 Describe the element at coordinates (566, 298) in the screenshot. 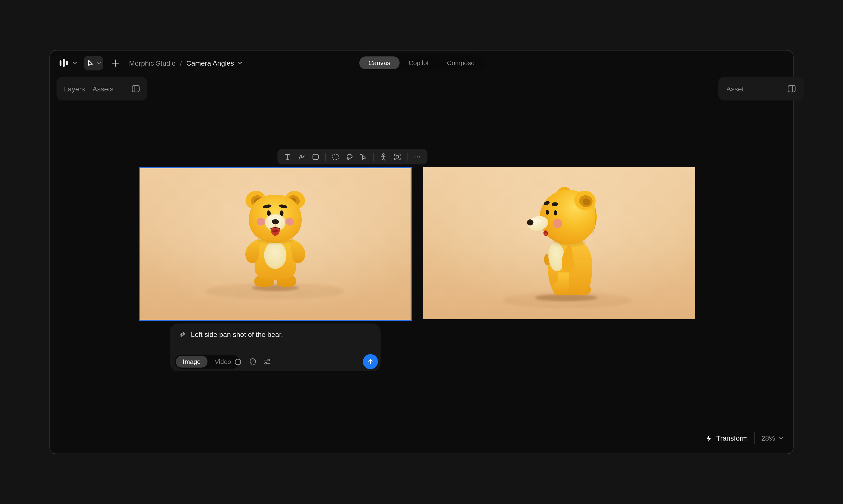

I see `side-bear-shadow` at that location.